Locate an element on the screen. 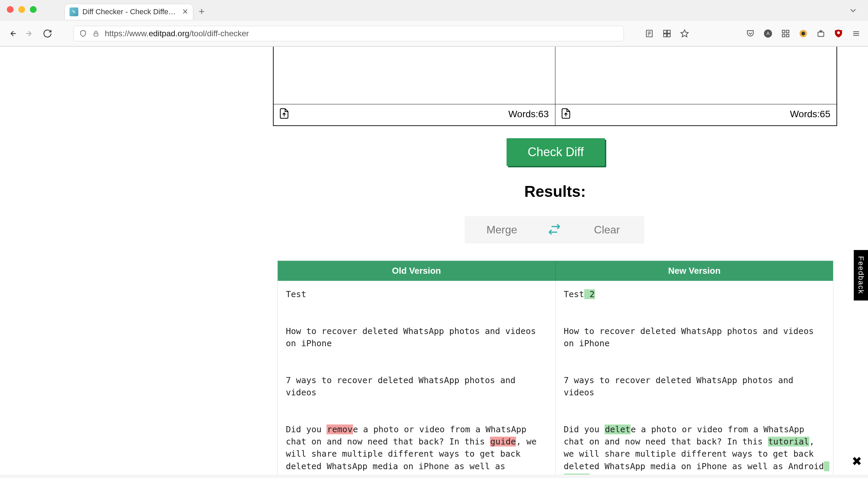  browser-tab: ✎ Diff Checker - Check Difference ✕ is located at coordinates (129, 12).